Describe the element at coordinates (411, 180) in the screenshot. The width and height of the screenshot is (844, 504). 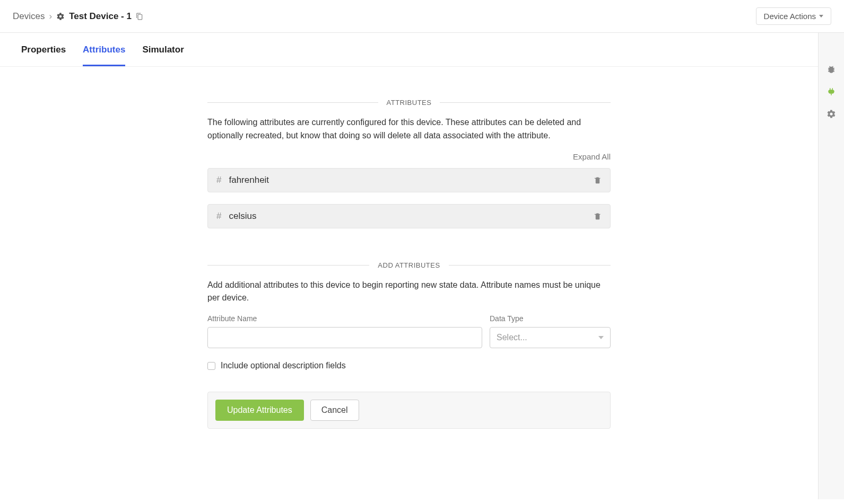
I see `attribute-name: fahrenheit` at that location.